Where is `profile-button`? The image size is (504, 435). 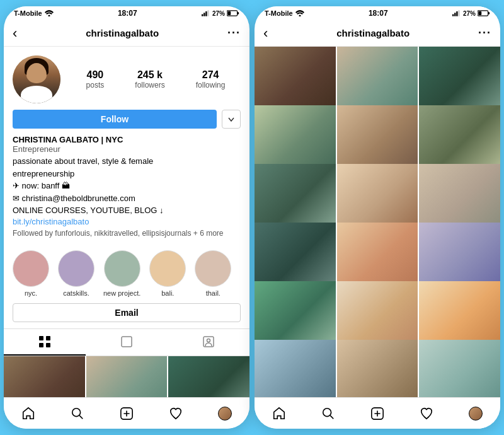
profile-button is located at coordinates (225, 414).